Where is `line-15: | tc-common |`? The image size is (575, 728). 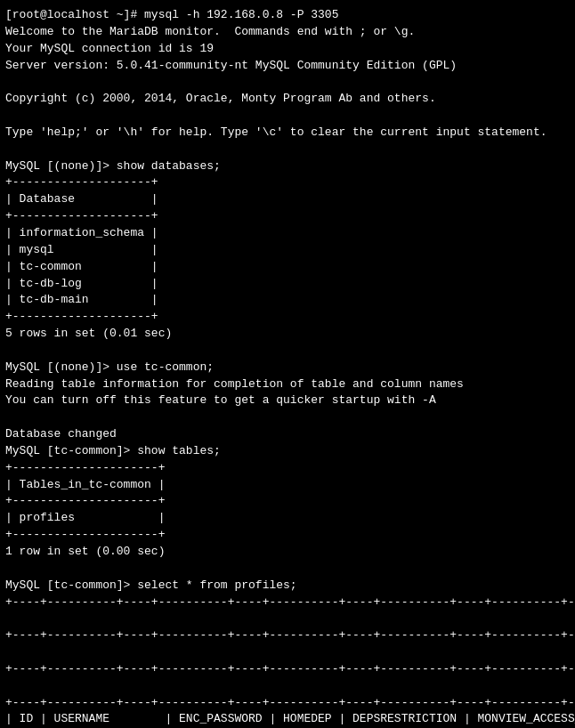
line-15: | tc-common | is located at coordinates (288, 267).